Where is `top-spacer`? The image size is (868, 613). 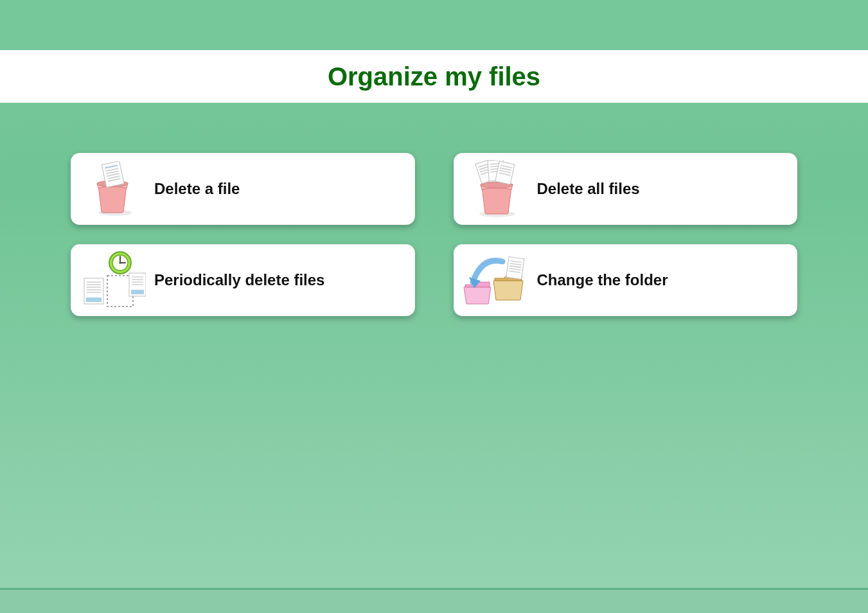
top-spacer is located at coordinates (434, 25).